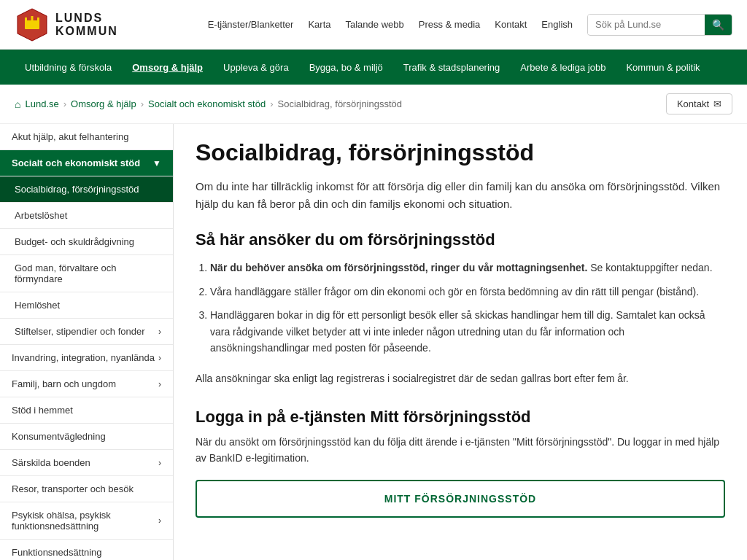 Image resolution: width=747 pixels, height=560 pixels. I want to click on search-area: 🔍, so click(659, 25).